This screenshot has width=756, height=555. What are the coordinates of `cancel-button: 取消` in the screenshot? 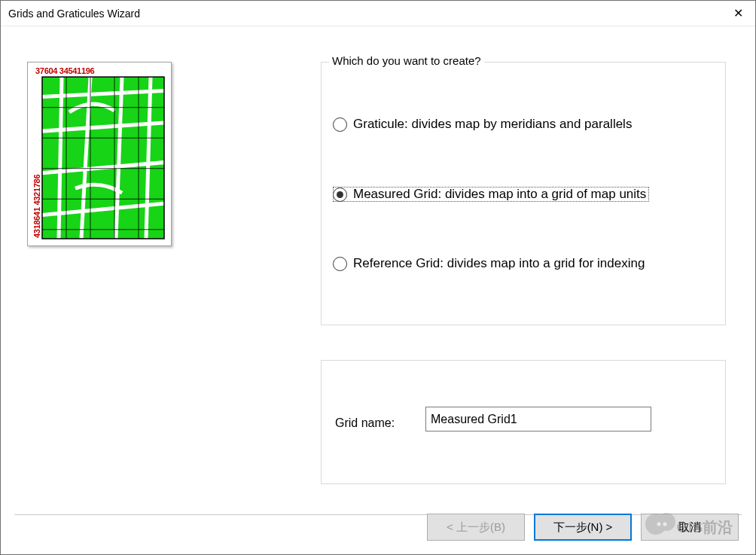 It's located at (690, 527).